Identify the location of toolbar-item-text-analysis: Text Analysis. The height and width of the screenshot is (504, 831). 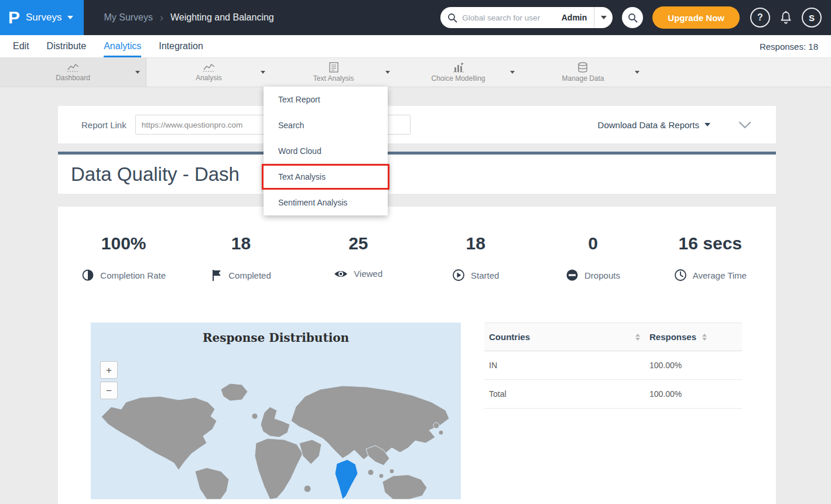
(334, 73).